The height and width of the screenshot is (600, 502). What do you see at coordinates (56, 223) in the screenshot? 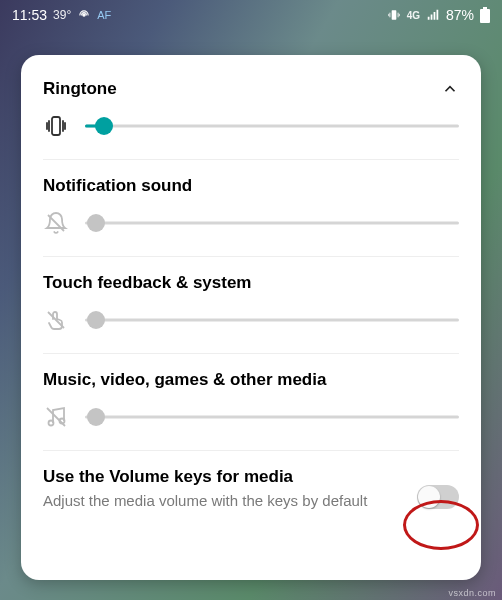
I see `bell-off-icon` at bounding box center [56, 223].